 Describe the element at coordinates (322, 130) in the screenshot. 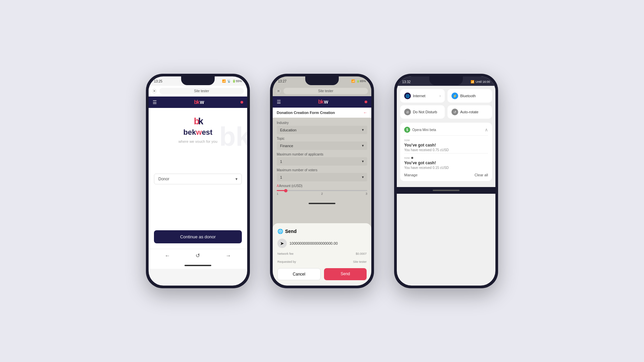

I see `industry-select: Education ▾` at that location.